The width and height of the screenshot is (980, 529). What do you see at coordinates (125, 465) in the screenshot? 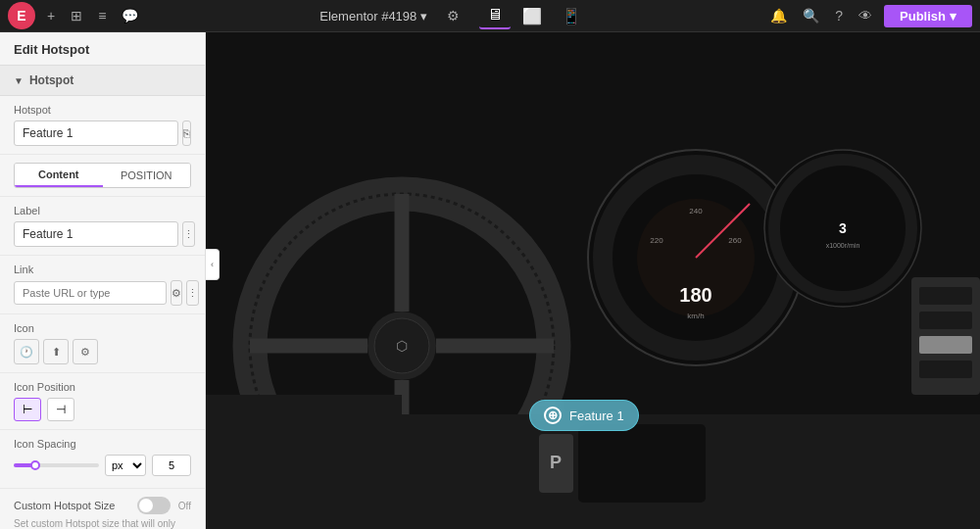
I see `icon-spacing-unit-select: px em` at bounding box center [125, 465].